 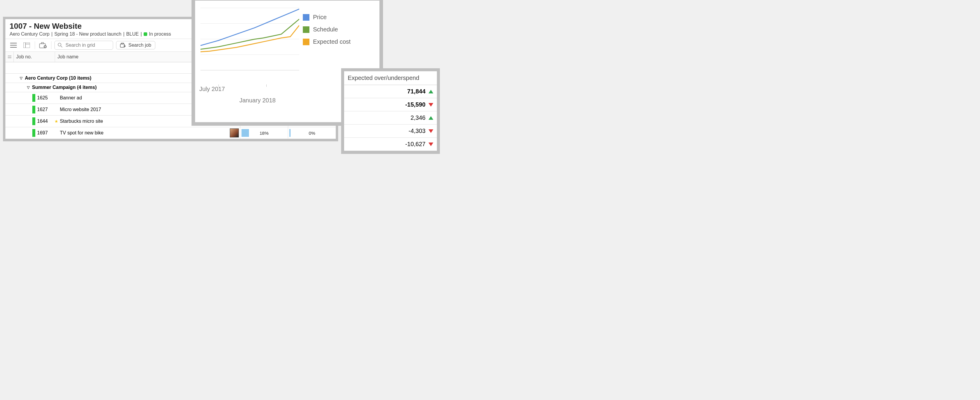 I want to click on chart-plot-area: July 2017 January 2018, so click(x=250, y=46).